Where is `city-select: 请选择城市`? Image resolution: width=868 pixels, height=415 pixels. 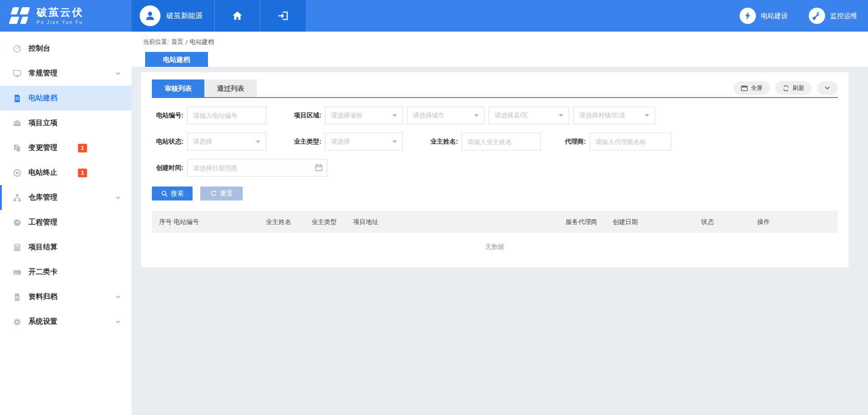
city-select: 请选择城市 is located at coordinates (446, 116).